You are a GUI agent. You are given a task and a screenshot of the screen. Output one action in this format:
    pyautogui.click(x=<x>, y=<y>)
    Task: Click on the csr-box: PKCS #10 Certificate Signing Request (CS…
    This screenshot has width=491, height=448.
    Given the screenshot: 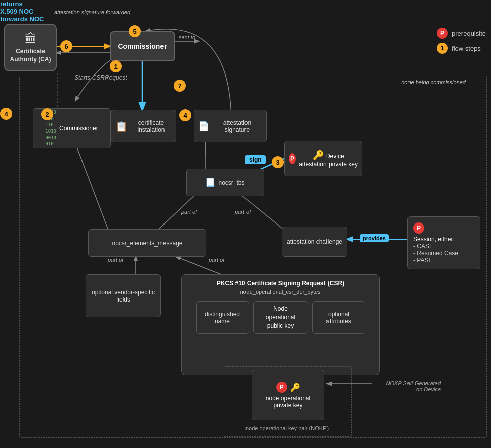 What is the action you would take?
    pyautogui.click(x=281, y=325)
    